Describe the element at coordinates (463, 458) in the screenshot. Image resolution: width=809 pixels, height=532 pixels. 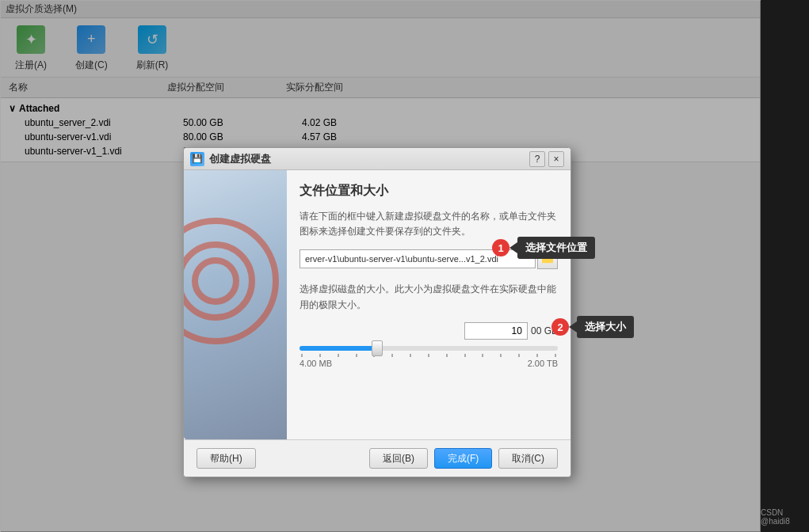
I see `finish-button: 完成(F)` at that location.